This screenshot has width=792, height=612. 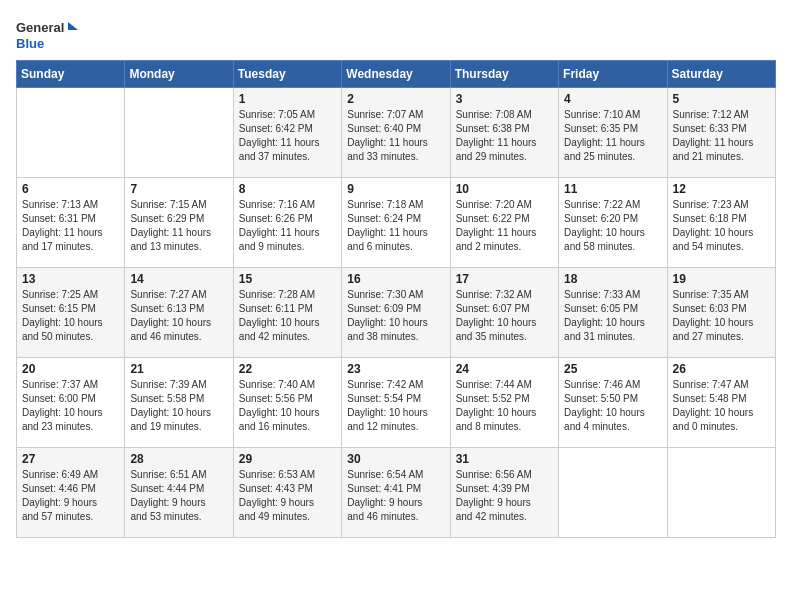 I want to click on calendar-header-cell: Monday, so click(x=179, y=74).